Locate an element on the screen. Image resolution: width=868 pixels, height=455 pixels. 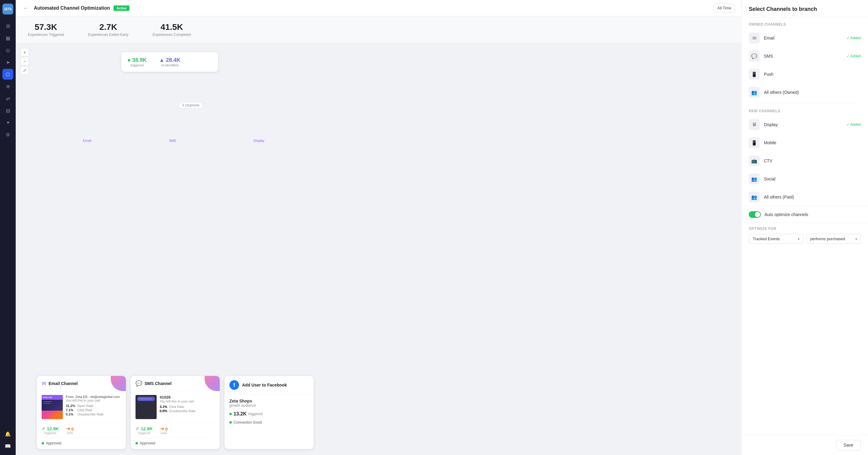
email-channel-card: ✉ Email Channel ⋯ MOBLAND LOREM IPSUM is located at coordinates (82, 412).